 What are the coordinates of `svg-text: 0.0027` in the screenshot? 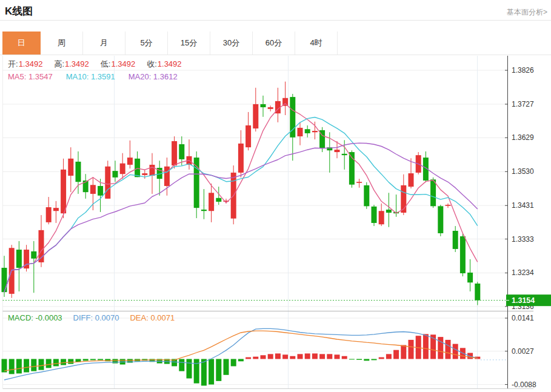 It's located at (523, 351).